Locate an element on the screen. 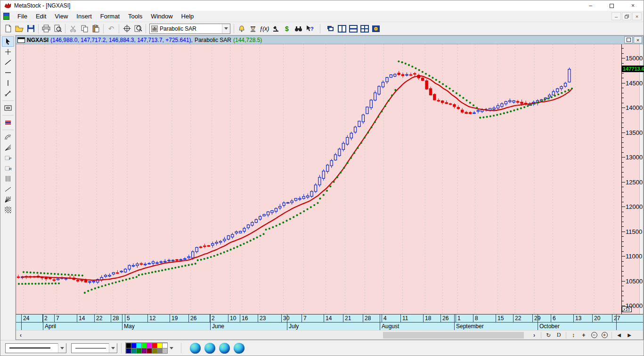 The image size is (644, 356). mdi-close-button: × is located at coordinates (637, 16).